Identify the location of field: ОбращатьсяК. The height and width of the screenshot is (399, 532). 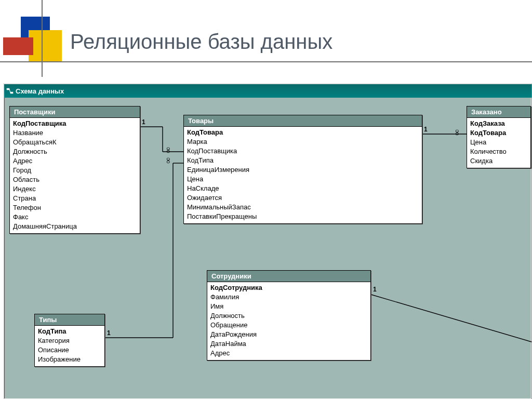
(75, 142).